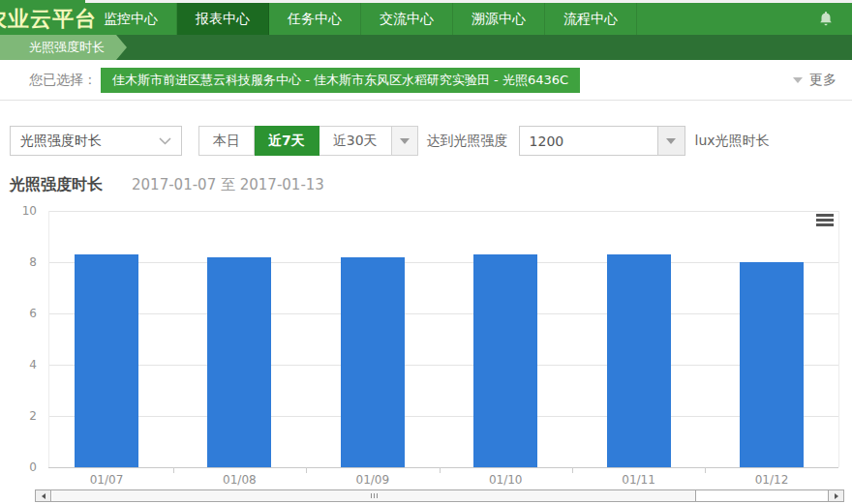 This screenshot has height=504, width=852. What do you see at coordinates (227, 141) in the screenshot?
I see `range-button-0: 本日` at bounding box center [227, 141].